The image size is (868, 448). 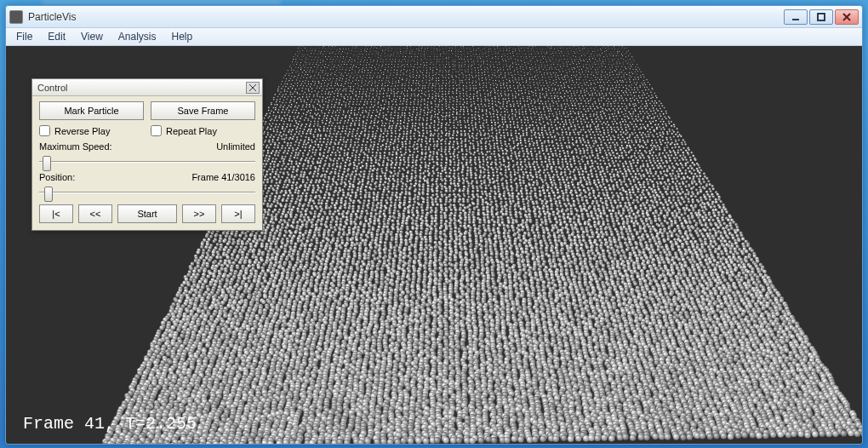 I want to click on app-icon, so click(x=16, y=17).